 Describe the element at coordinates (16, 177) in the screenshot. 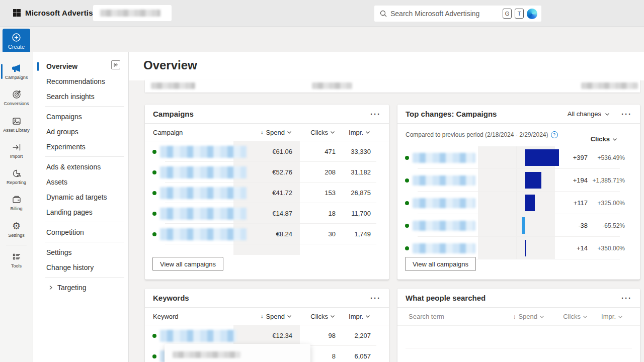

I see `rail-item-reporting: Reporting` at that location.